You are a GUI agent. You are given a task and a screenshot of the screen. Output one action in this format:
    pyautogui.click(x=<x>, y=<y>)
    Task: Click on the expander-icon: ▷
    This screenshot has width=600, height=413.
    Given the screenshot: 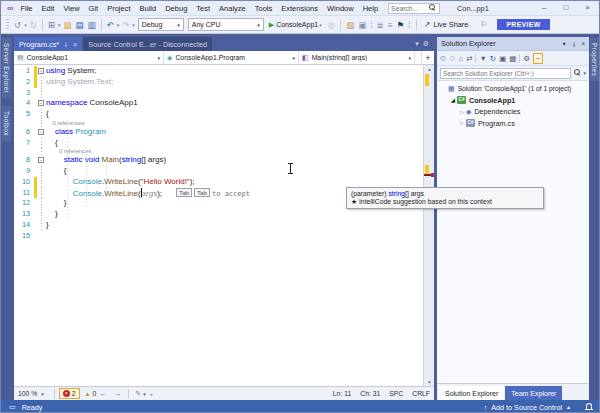 What is the action you would take?
    pyautogui.click(x=462, y=112)
    